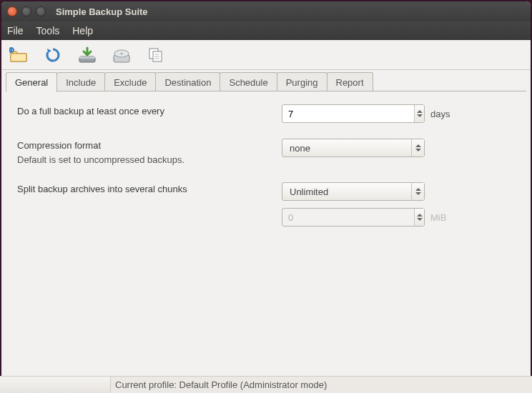  Describe the element at coordinates (12, 11) in the screenshot. I see `close-icon` at that location.